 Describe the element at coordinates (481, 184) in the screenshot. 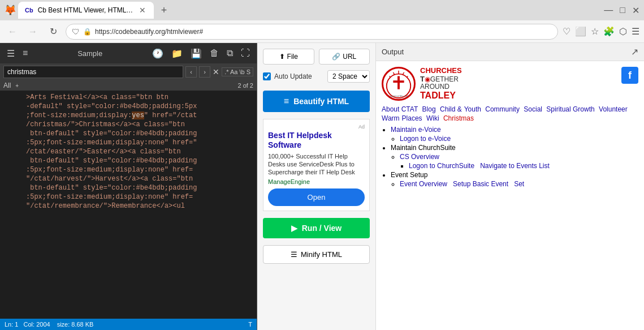

I see `list-link-setup-basic: Setup Basic Event` at that location.